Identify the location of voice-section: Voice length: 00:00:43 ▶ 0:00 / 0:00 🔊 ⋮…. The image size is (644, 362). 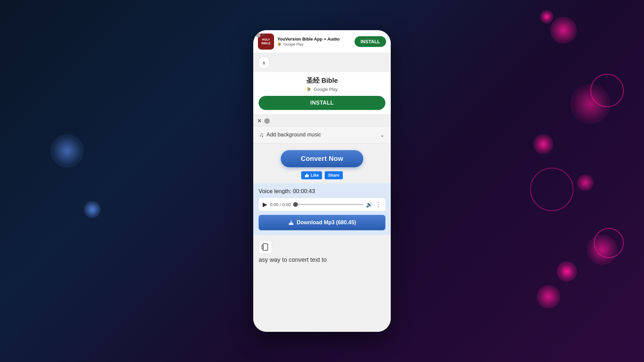
(322, 209).